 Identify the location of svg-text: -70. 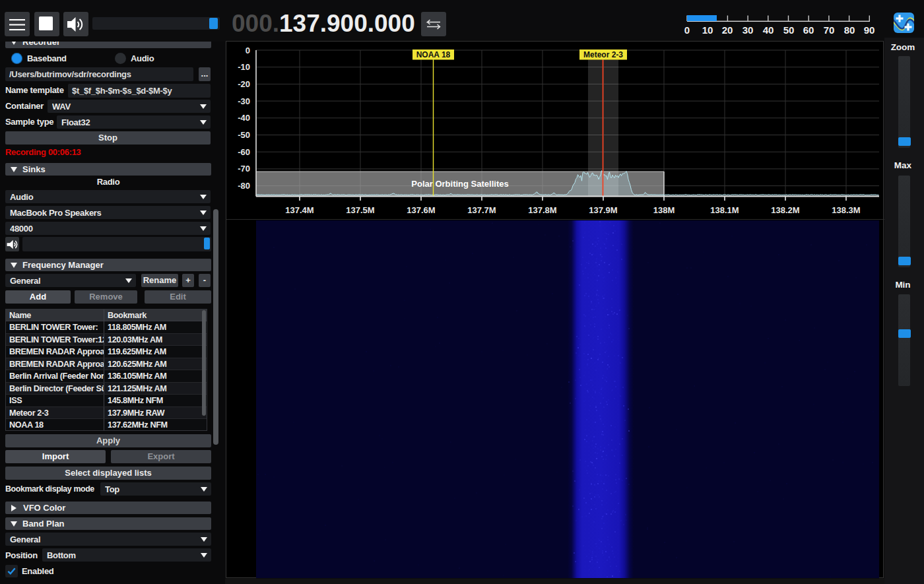
(244, 169).